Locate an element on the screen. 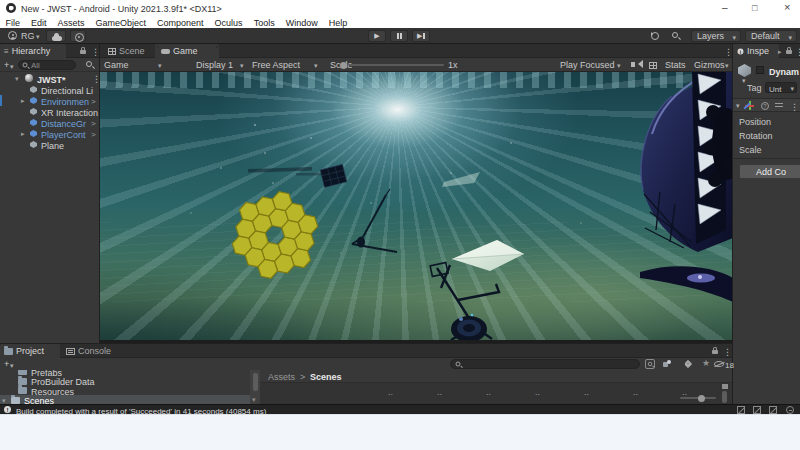 This screenshot has width=800, height=450. tag-dropdown: Unt ▾ is located at coordinates (781, 88).